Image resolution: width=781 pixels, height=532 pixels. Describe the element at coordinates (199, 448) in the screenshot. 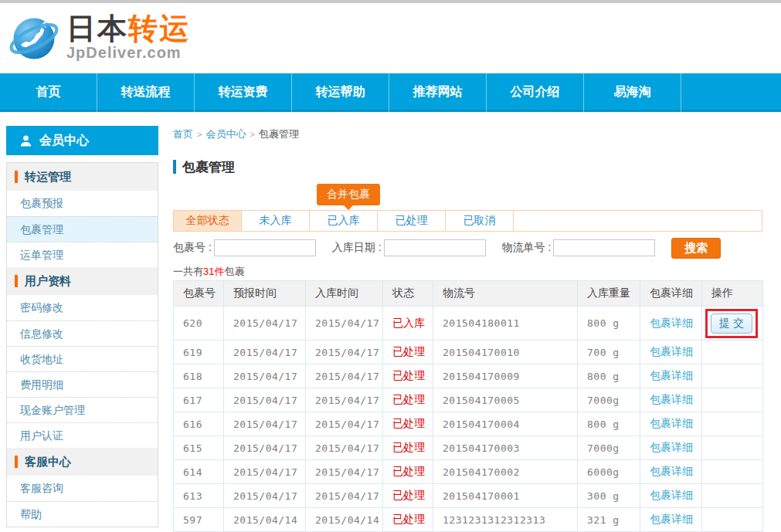

I see `cell-package-no: 615` at that location.